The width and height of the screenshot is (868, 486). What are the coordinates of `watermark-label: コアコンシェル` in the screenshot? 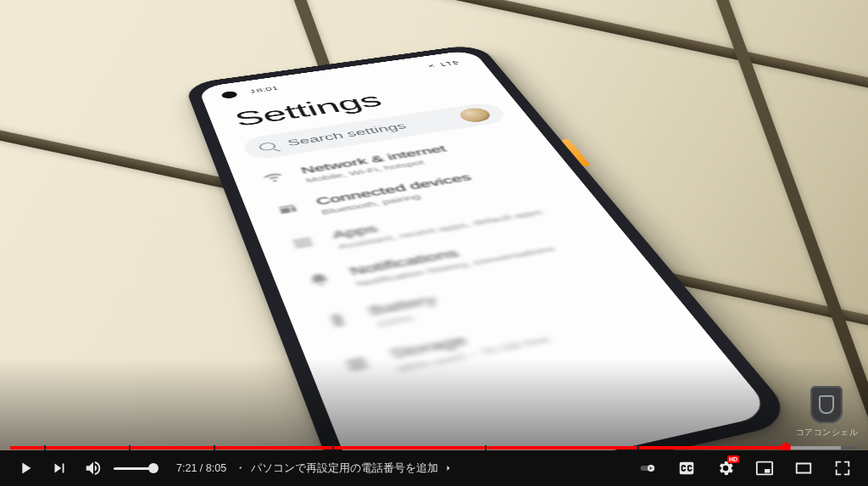 It's located at (827, 433).